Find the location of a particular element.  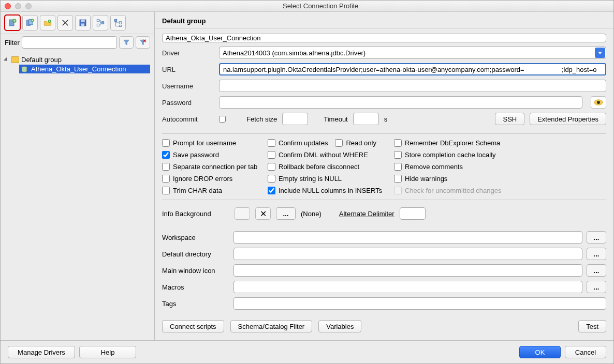

empty-null-checkbox: Empty string is NULL is located at coordinates (330, 179).